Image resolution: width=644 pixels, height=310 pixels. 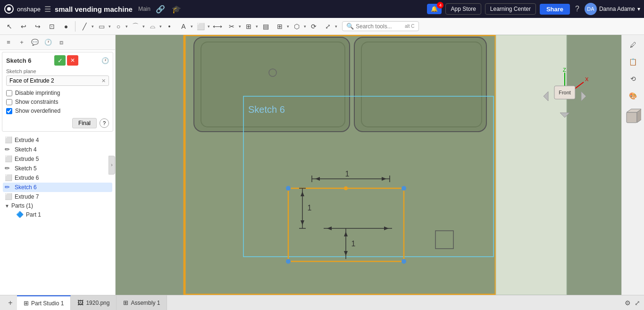 I want to click on feature-list-button: ≡, so click(x=8, y=42).